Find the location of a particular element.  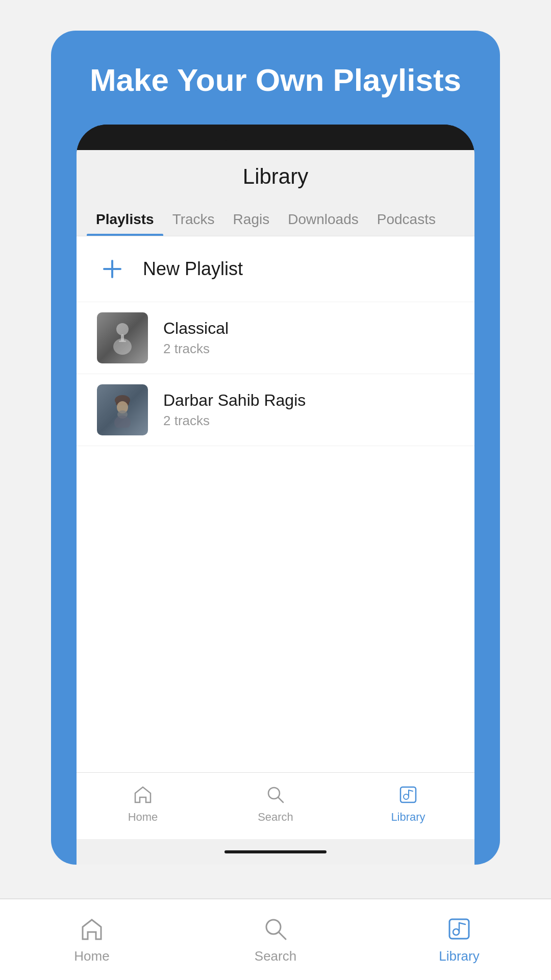

phone-nav-library: Library is located at coordinates (408, 803).